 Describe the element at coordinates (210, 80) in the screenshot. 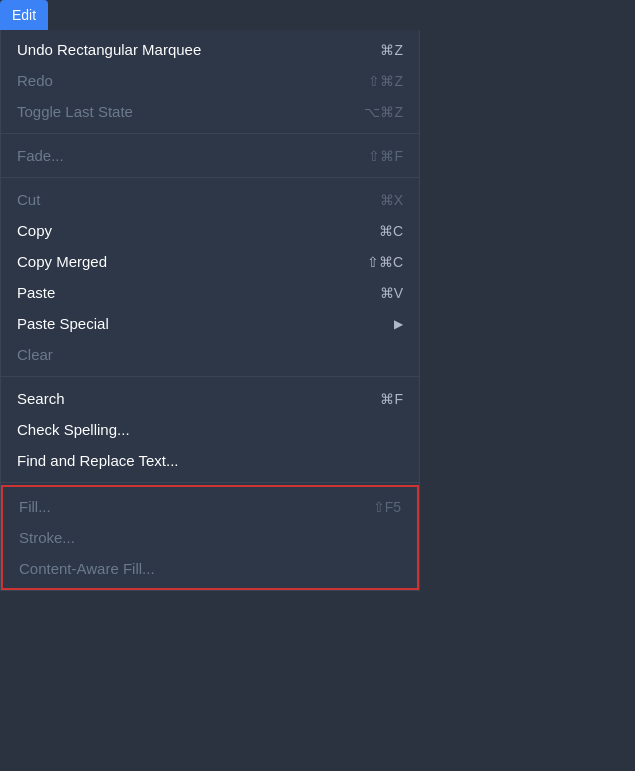

I see `menu-section-undo: Undo Rectangular Marquee ⌘Z Redo ⇧⌘Z Tog…` at that location.